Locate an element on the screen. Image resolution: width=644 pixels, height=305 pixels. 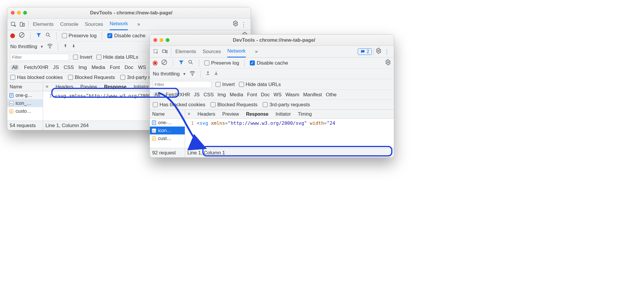
request-row: {} custo… is located at coordinates (25, 111).